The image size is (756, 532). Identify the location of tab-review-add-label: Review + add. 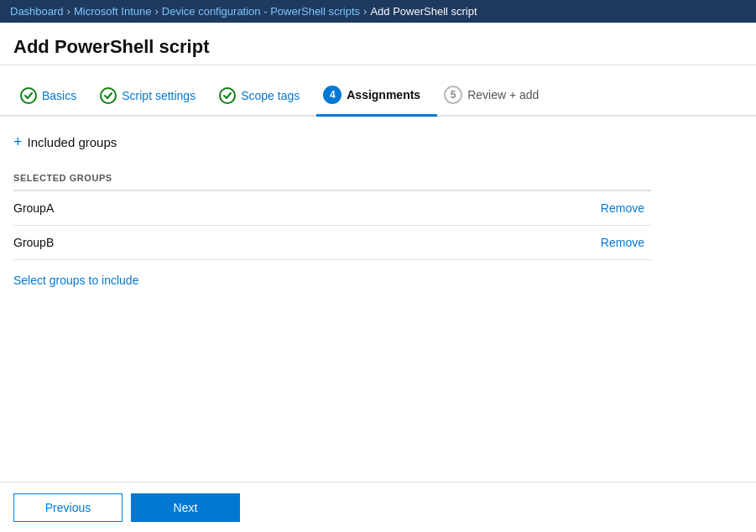
(503, 95).